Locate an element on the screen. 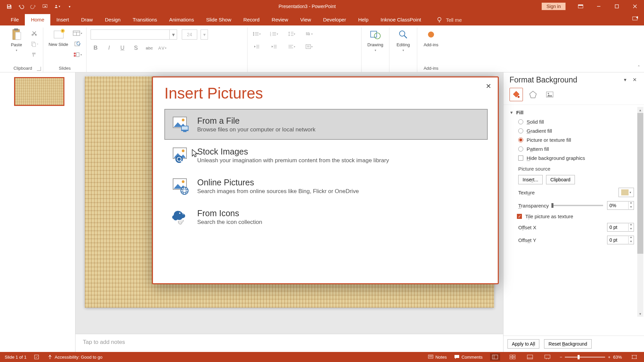 The height and width of the screenshot is (362, 644). bullets-button: ▾ is located at coordinates (257, 34).